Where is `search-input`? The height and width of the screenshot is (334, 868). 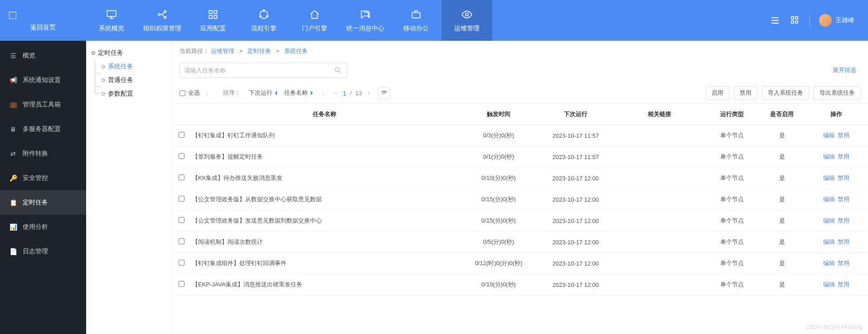
search-input is located at coordinates (259, 71).